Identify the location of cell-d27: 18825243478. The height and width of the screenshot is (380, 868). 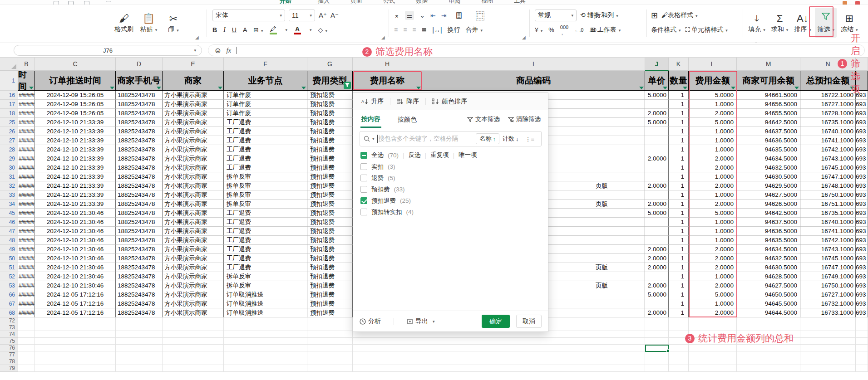
(139, 141).